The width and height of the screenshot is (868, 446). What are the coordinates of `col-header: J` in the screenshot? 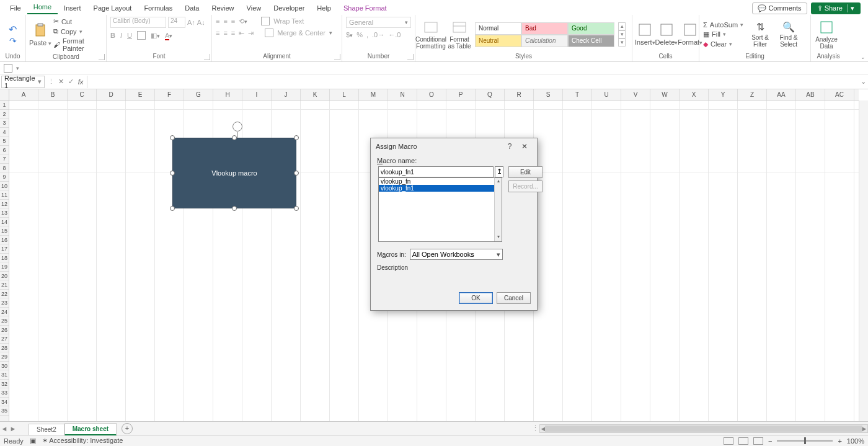 It's located at (286, 94).